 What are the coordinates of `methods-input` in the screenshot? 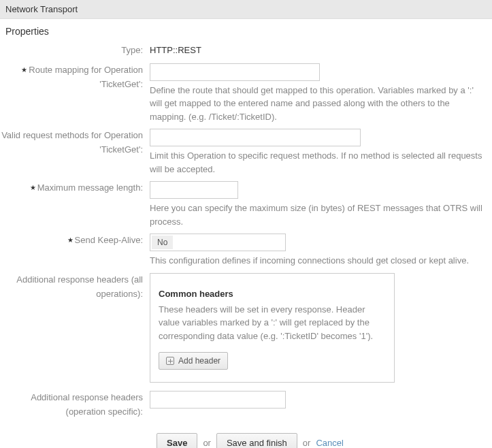 It's located at (255, 138).